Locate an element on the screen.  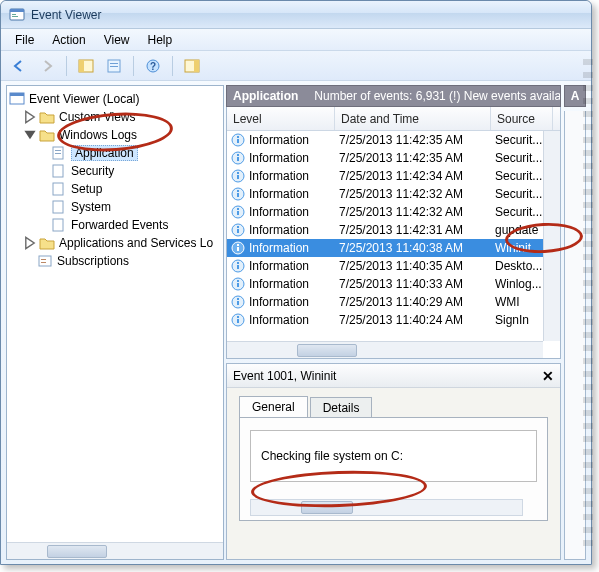
col-datetime: Date and Time is located at coordinates (413, 118).